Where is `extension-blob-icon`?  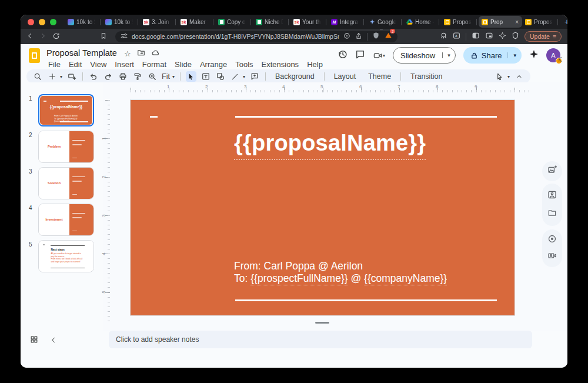 extension-blob-icon is located at coordinates (443, 36).